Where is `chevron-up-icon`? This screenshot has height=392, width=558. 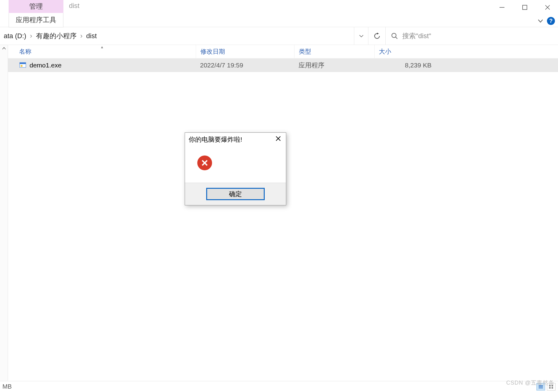 chevron-up-icon is located at coordinates (4, 48).